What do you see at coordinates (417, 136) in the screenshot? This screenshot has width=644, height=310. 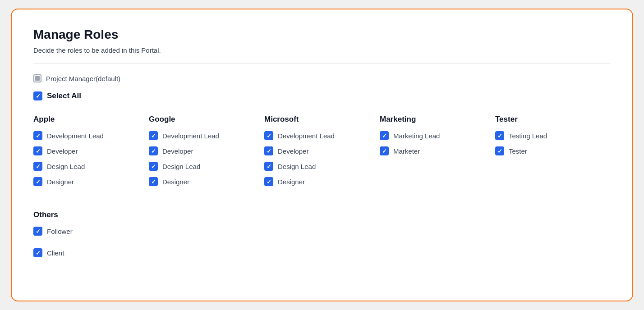 I see `role-label: Marketing Lead` at bounding box center [417, 136].